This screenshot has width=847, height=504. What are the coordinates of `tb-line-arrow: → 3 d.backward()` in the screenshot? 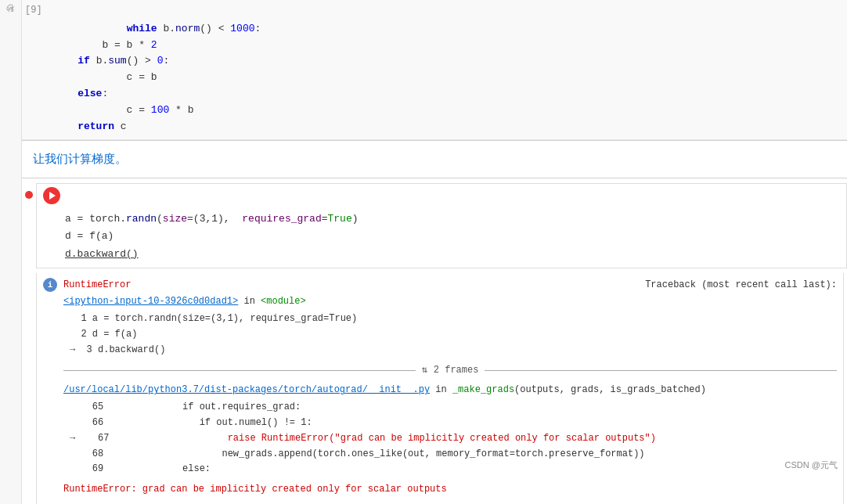 It's located at (453, 351).